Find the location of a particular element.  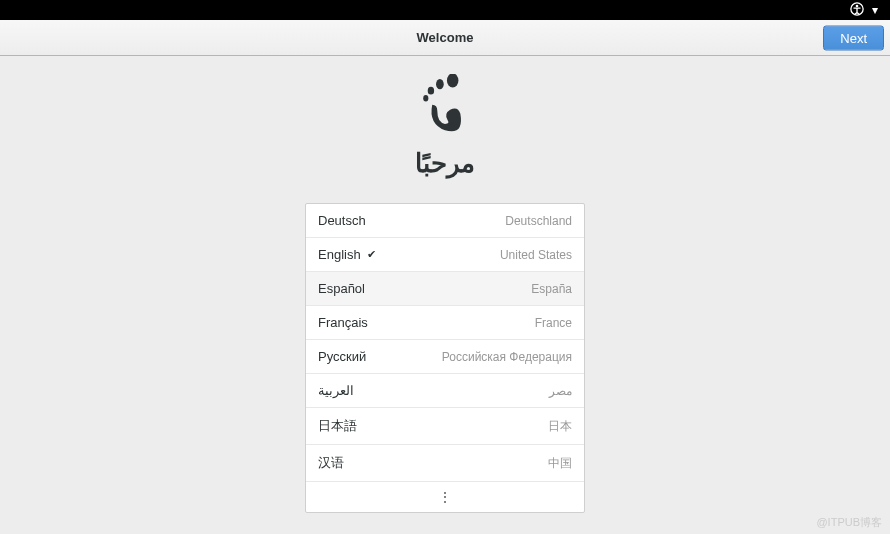

header-bar: Welcome Next is located at coordinates (445, 38).